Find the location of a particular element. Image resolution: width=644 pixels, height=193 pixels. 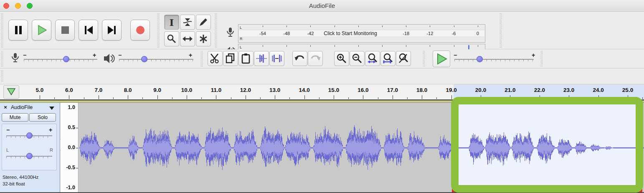

track-name: AudioFile is located at coordinates (22, 107).